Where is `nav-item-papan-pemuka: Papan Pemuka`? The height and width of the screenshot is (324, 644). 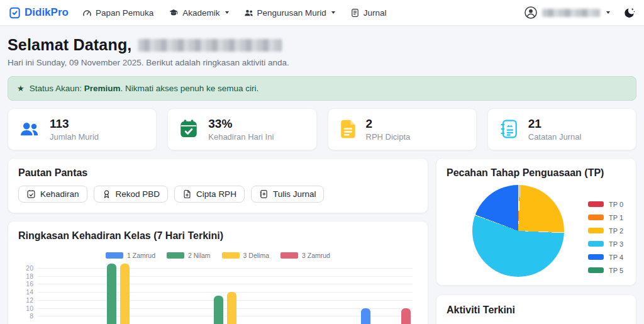 nav-item-papan-pemuka: Papan Pemuka is located at coordinates (118, 13).